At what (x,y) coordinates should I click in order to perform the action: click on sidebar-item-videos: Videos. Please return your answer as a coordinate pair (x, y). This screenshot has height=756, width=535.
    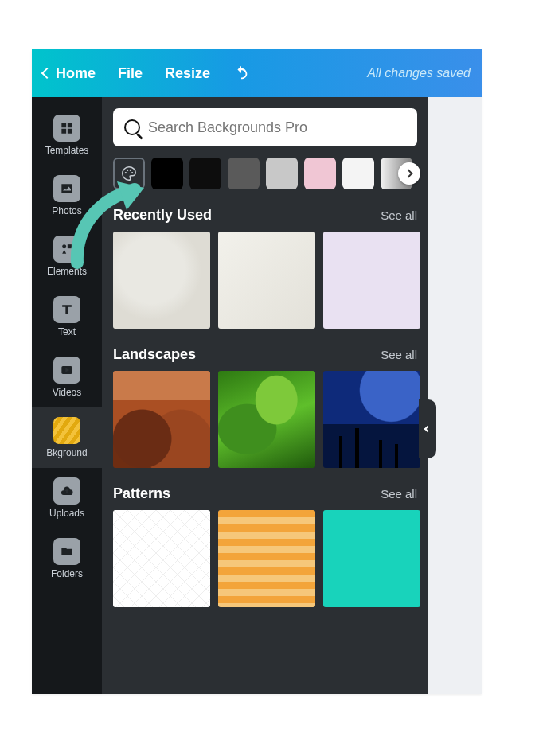
    Looking at the image, I should click on (67, 377).